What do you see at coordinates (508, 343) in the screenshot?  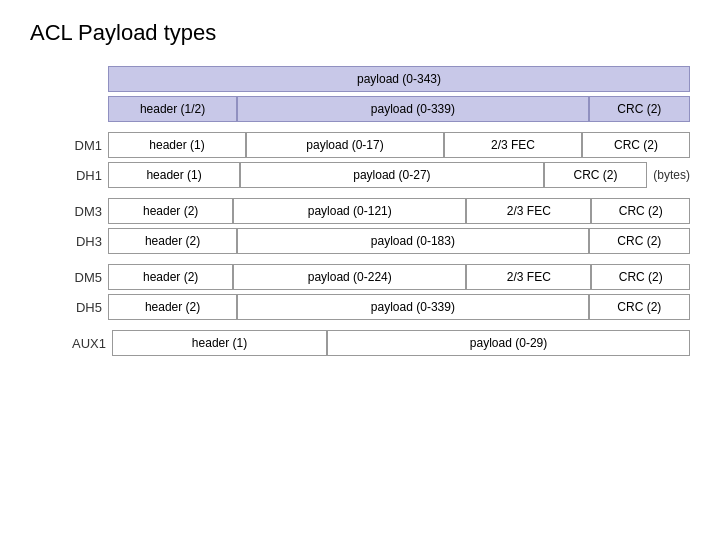 I see `cell-aux1-payload: payload (0-29)` at bounding box center [508, 343].